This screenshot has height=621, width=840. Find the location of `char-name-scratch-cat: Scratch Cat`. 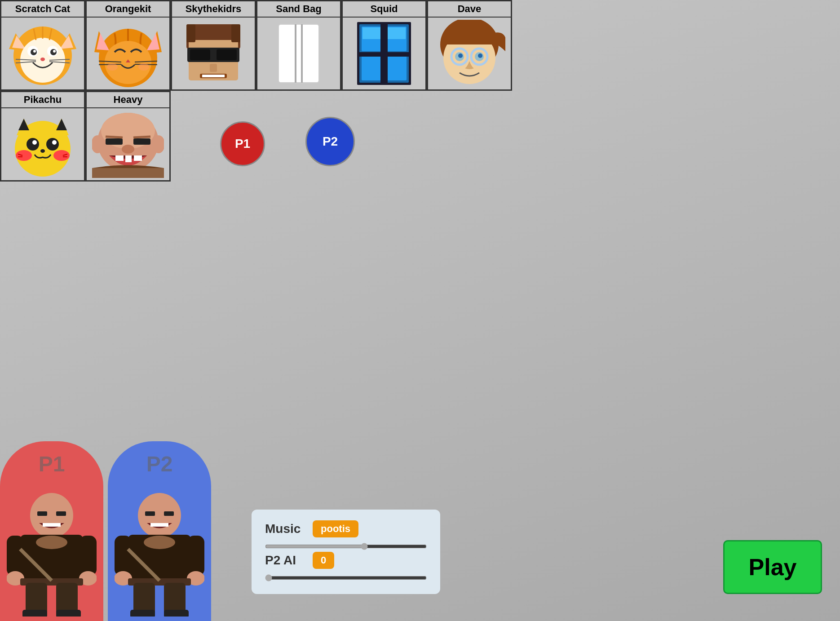

char-name-scratch-cat: Scratch Cat is located at coordinates (43, 9).